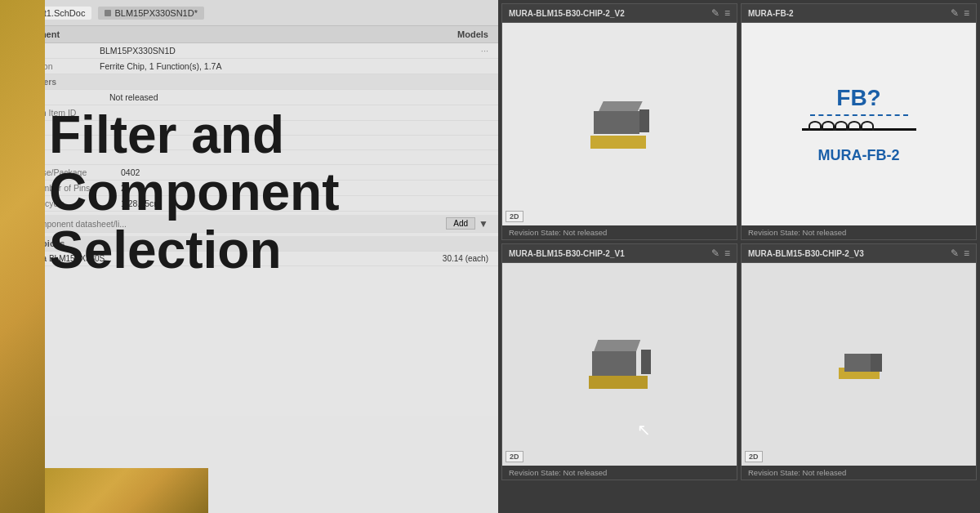  Describe the element at coordinates (619, 232) in the screenshot. I see `model-card-1-footer: Revision State: Not released` at that location.